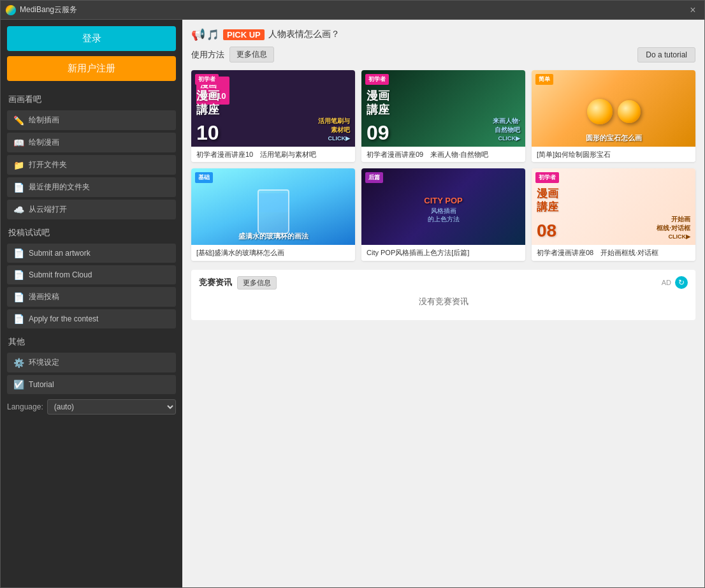 The image size is (705, 588). What do you see at coordinates (444, 295) in the screenshot?
I see `contest-section: 竞赛资讯 更多信息 AD ↻ 没有竞赛资讯` at bounding box center [444, 295].